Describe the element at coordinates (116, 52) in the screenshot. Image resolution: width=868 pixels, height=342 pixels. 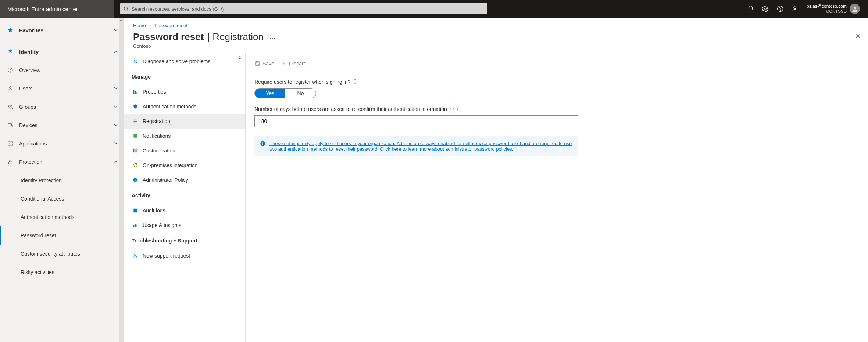
I see `chevron-up-icon` at that location.